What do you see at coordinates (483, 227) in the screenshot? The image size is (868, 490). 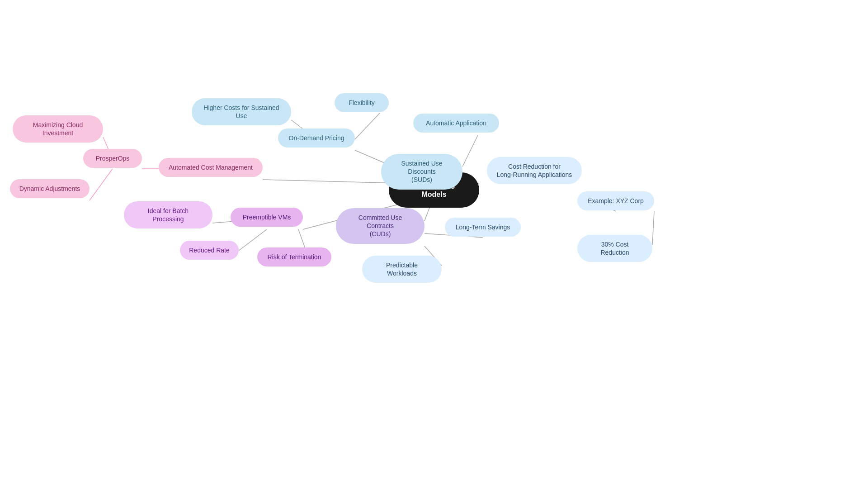 I see `long-term-node: Long-Term Savings` at bounding box center [483, 227].